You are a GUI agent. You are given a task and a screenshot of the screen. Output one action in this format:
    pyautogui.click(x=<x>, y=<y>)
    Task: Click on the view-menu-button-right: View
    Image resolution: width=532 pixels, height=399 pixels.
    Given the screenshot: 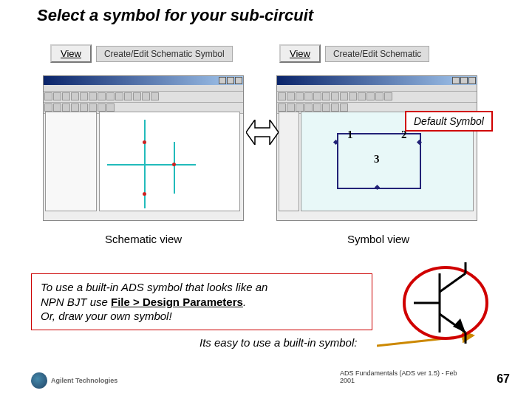 What is the action you would take?
    pyautogui.click(x=300, y=53)
    